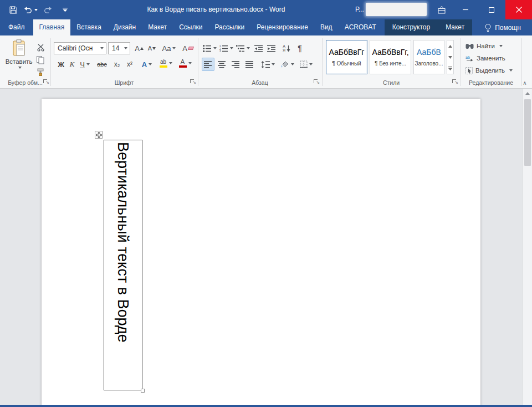 The width and height of the screenshot is (532, 407). I want to click on change-case-label: Aa, so click(167, 49).